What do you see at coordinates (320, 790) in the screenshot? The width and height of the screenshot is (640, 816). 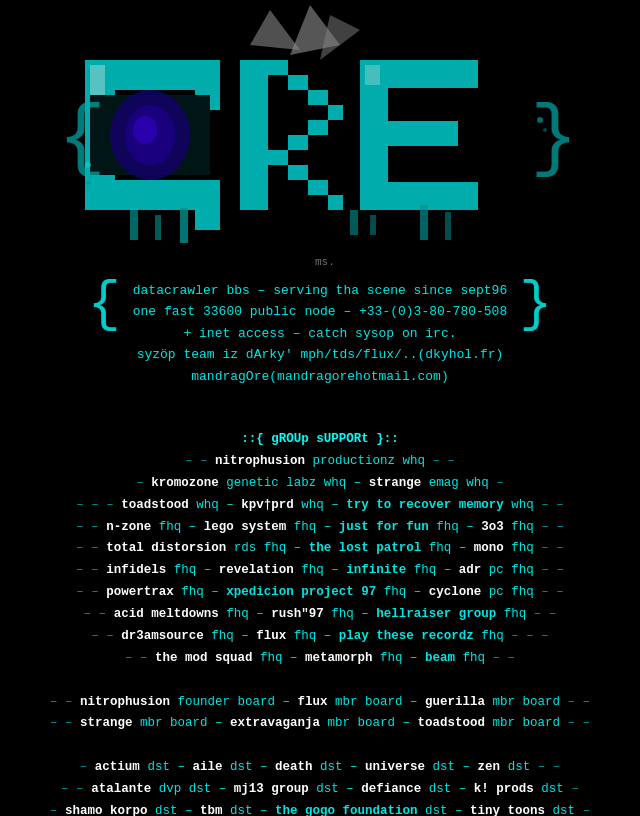 I see `dst-line-1: – – atalante dvp dst – mj13 group dst – …` at bounding box center [320, 790].